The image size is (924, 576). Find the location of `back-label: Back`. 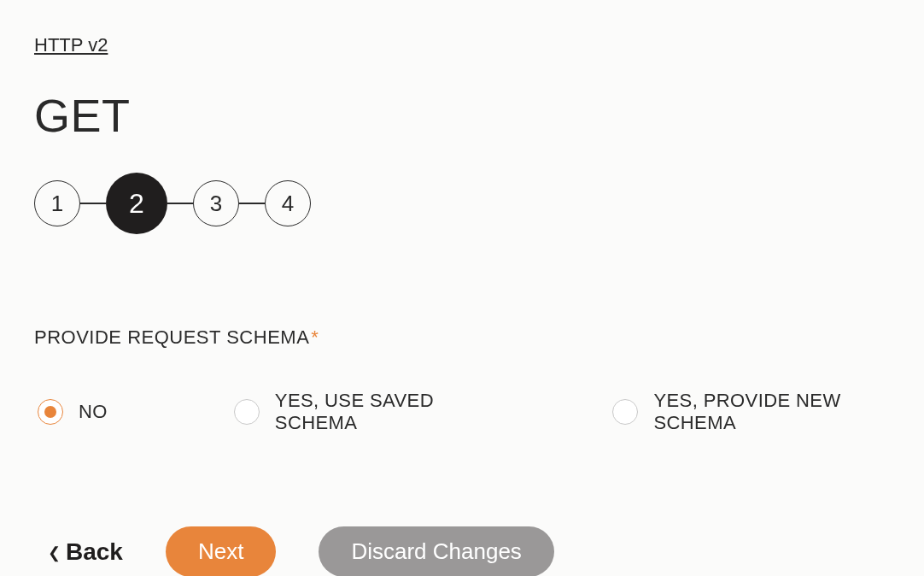

back-label: Back is located at coordinates (94, 552).